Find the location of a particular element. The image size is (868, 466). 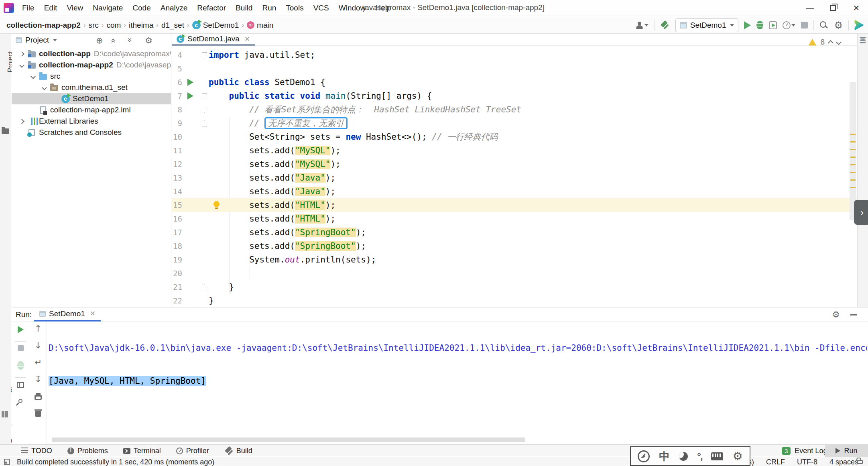

unlock-icon is located at coordinates (860, 462).